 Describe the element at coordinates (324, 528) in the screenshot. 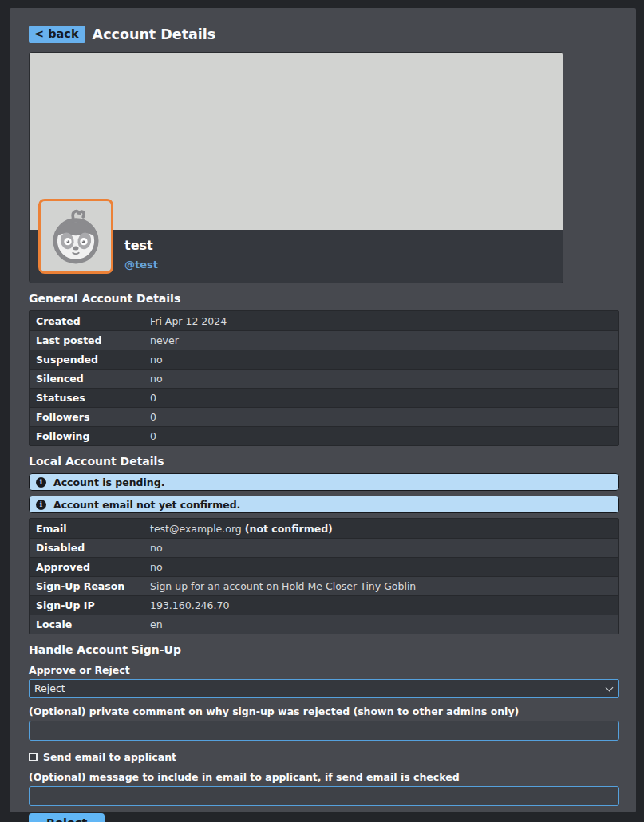

I see `table-row: Email test@example.org (not confirmed)` at that location.